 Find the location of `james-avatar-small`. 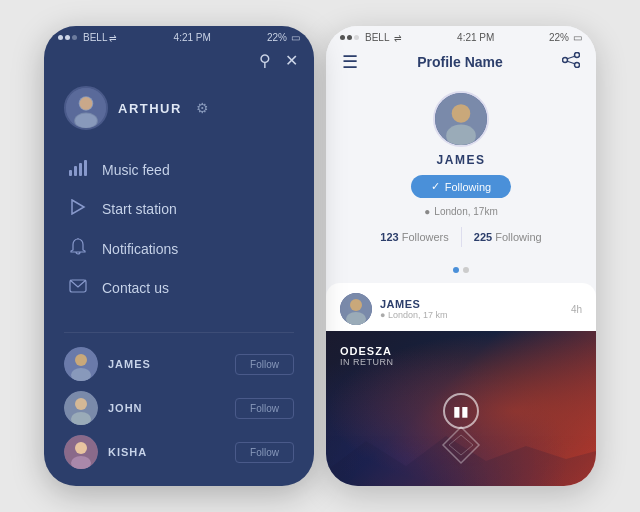

james-avatar-small is located at coordinates (81, 364).